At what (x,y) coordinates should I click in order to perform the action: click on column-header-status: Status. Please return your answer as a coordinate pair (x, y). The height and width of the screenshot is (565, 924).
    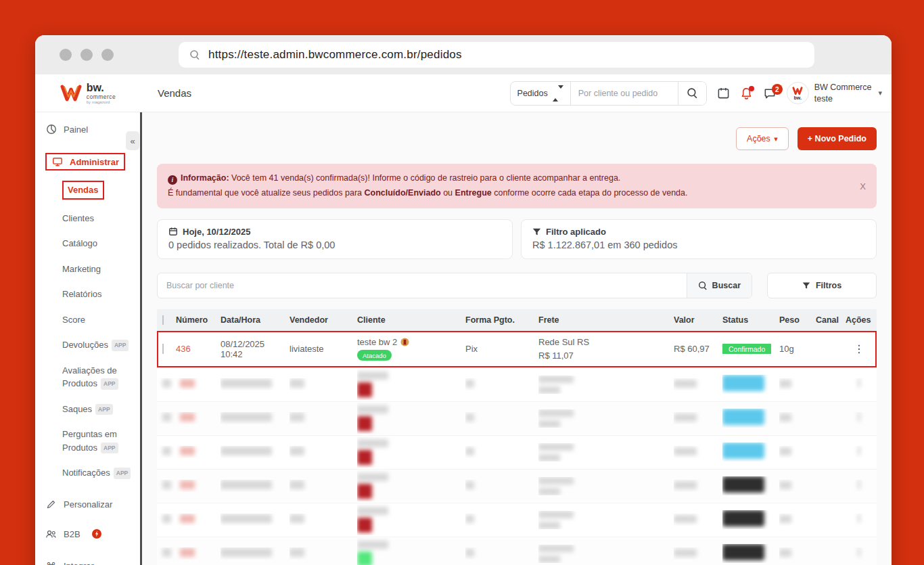
    Looking at the image, I should click on (751, 320).